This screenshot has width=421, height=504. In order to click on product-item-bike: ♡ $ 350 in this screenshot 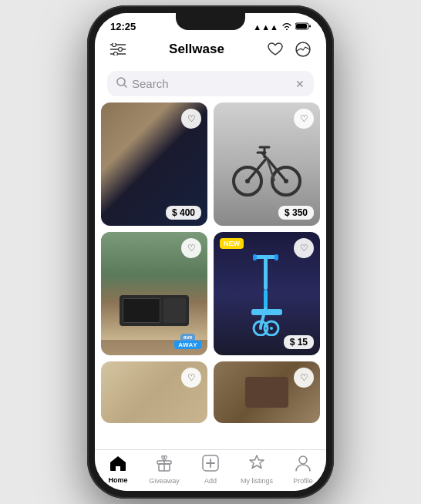, I will do `click(267, 164)`.